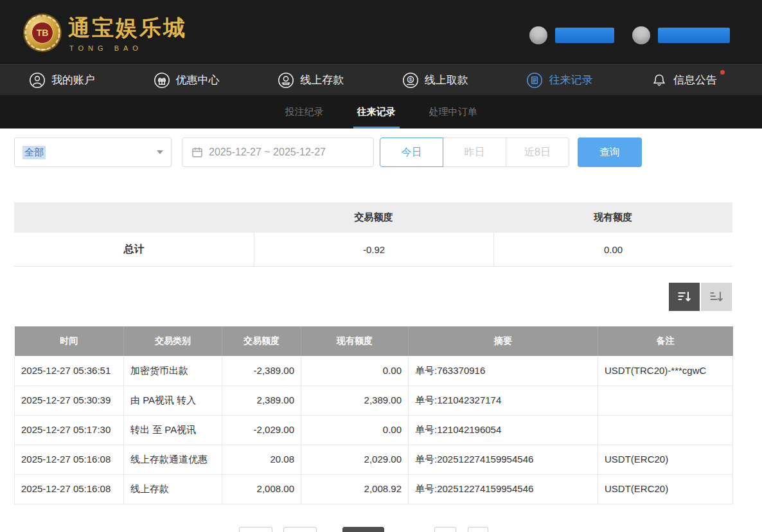 This screenshot has height=532, width=762. What do you see at coordinates (474, 152) in the screenshot?
I see `range-yesterday-button: 昨日` at bounding box center [474, 152].